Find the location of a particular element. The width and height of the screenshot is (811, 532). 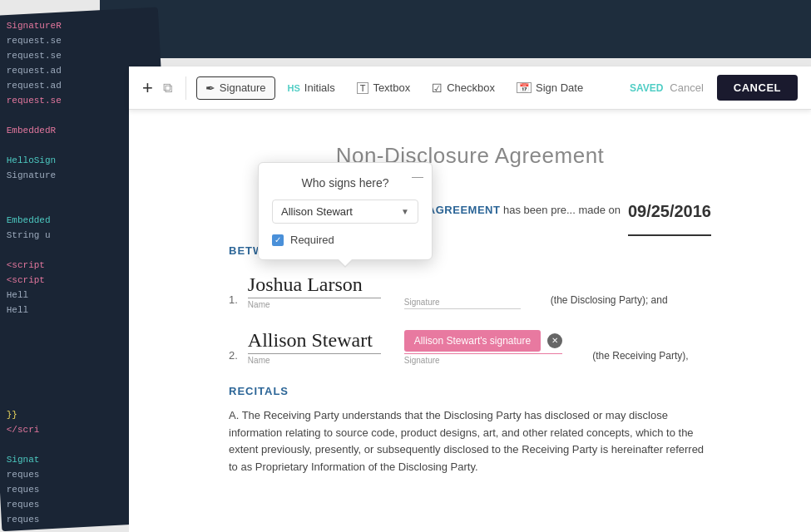

checkbox-tool: ☑ Checkbox is located at coordinates (463, 88).